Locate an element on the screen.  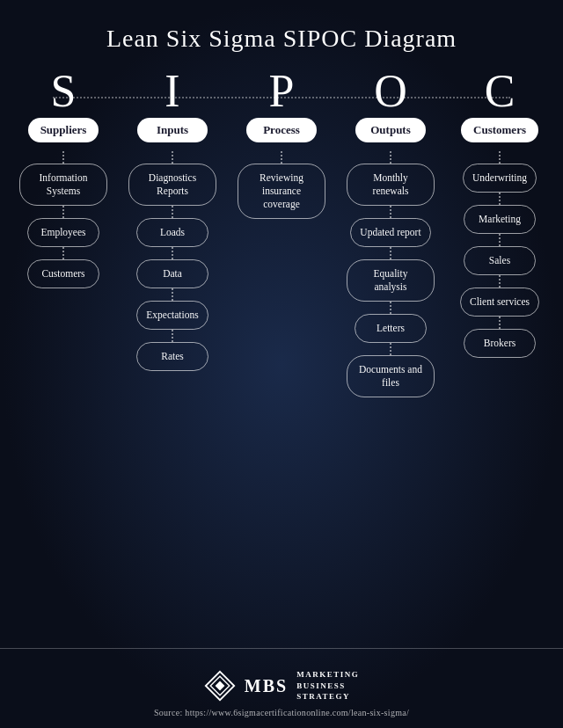
mbs-letters: MBS is located at coordinates (266, 686).